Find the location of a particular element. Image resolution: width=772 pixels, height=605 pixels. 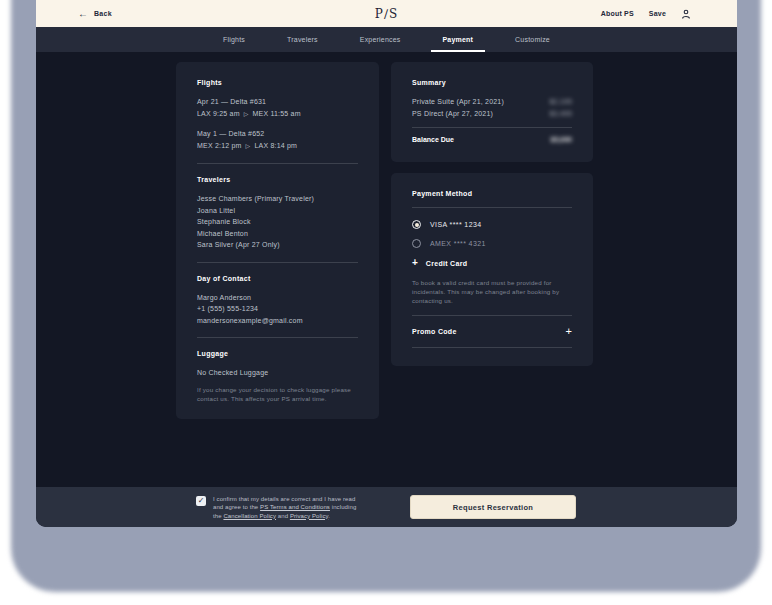

payment-option-visa: VISA **** 1234 is located at coordinates (492, 224).